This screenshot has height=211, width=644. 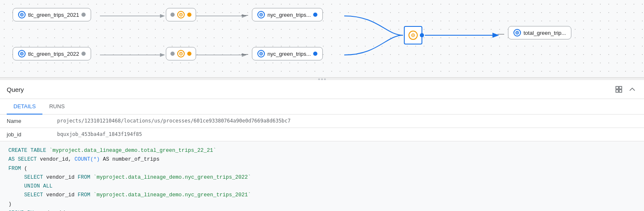 I want to click on sql-kw-from2: FROM, so click(x=84, y=177).